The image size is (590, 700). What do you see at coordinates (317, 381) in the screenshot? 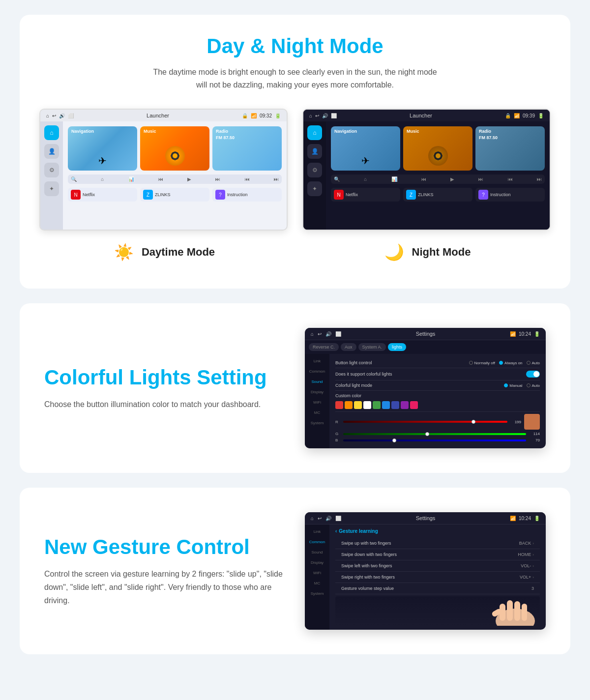
I see `sidebar-sound: Sound` at bounding box center [317, 381].